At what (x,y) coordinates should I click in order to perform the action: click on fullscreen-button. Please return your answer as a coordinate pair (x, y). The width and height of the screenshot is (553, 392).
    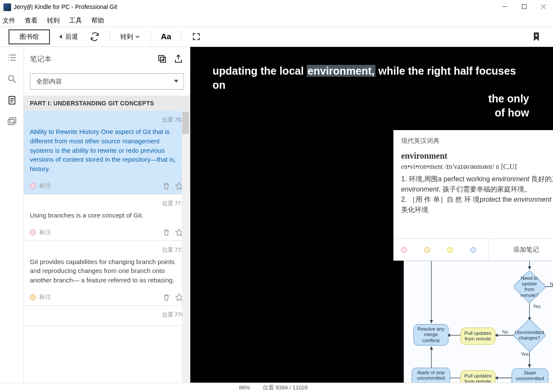
    Looking at the image, I should click on (196, 37).